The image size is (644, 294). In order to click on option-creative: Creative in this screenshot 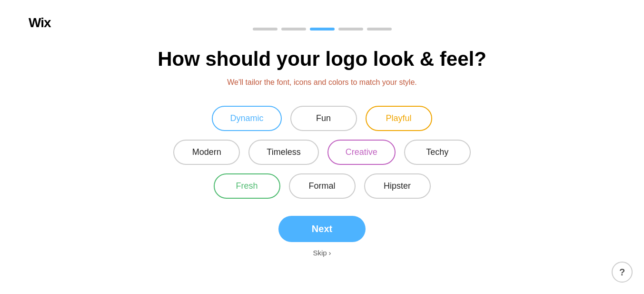, I will do `click(362, 152)`.